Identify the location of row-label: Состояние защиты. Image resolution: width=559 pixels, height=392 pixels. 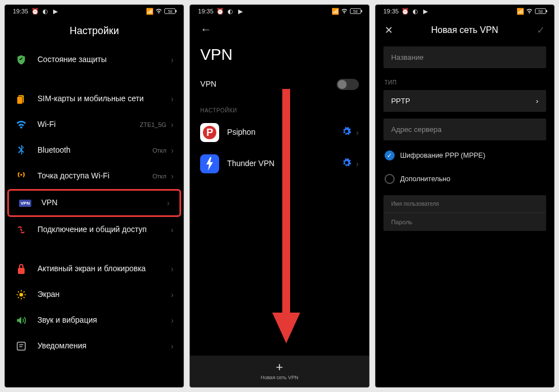
(104, 60).